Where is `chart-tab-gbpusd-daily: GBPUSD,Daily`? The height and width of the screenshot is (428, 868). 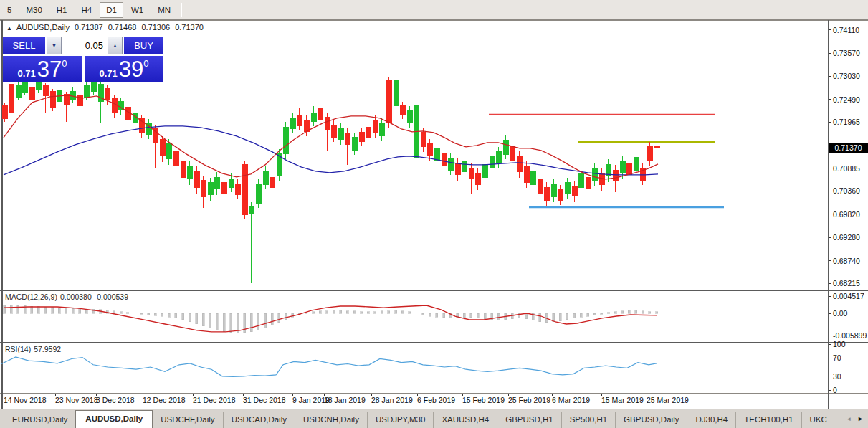 chart-tab-gbpusd-daily: GBPUSD,Daily is located at coordinates (651, 420).